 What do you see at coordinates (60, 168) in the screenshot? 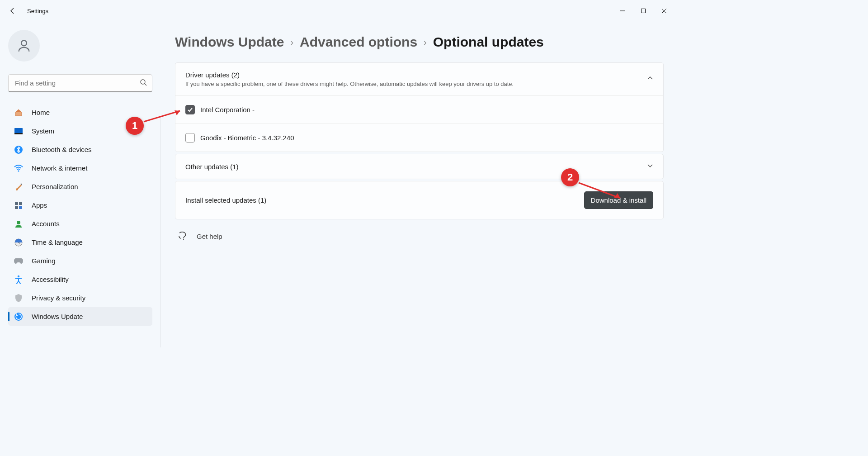
I see `sidebar-item-label: Network & internet` at bounding box center [60, 168].